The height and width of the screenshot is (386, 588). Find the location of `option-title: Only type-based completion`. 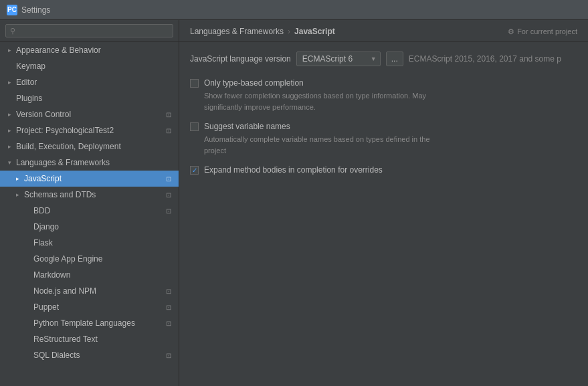

option-title: Only type-based completion is located at coordinates (254, 83).